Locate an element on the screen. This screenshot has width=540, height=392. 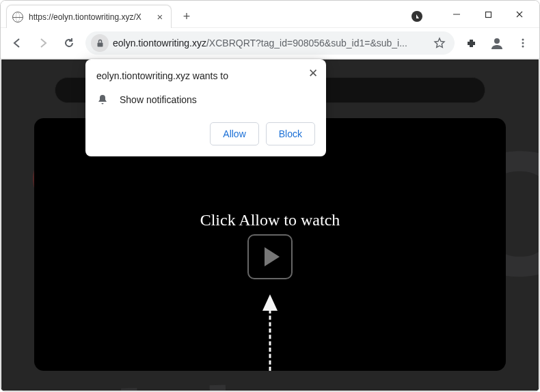
maximize-button is located at coordinates (488, 14).